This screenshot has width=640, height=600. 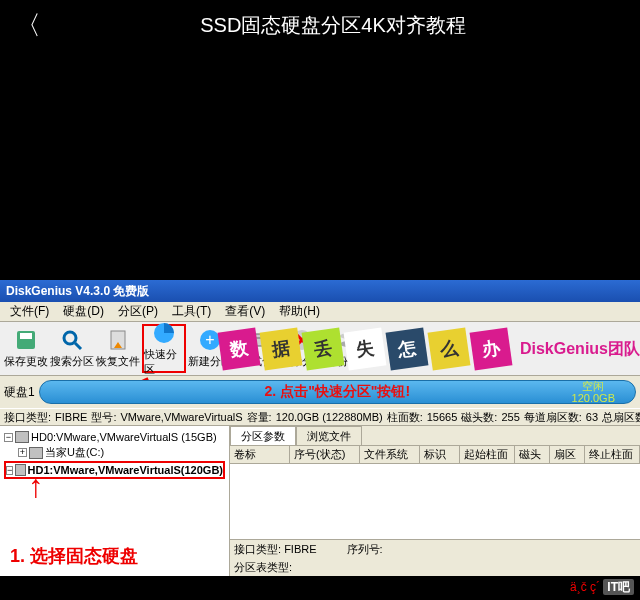 What do you see at coordinates (282, 350) in the screenshot?
I see `banner-char: 据` at bounding box center [282, 350].